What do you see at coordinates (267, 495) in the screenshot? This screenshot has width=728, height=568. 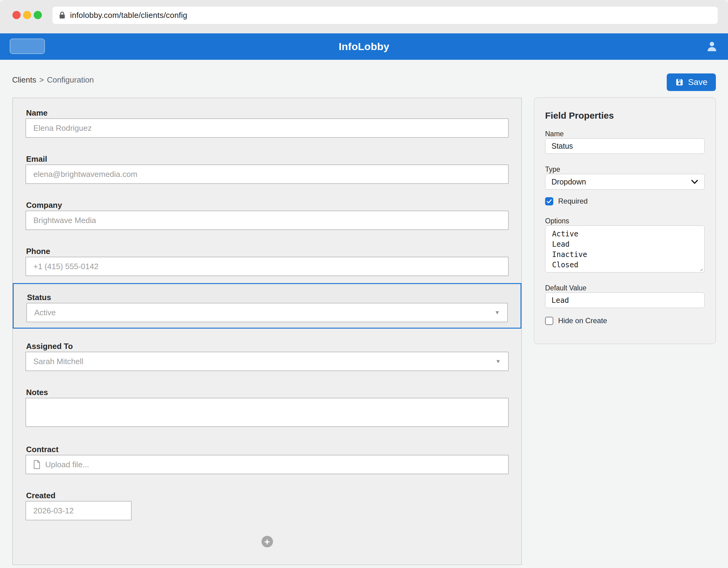 I see `field-label-created: Created` at bounding box center [267, 495].